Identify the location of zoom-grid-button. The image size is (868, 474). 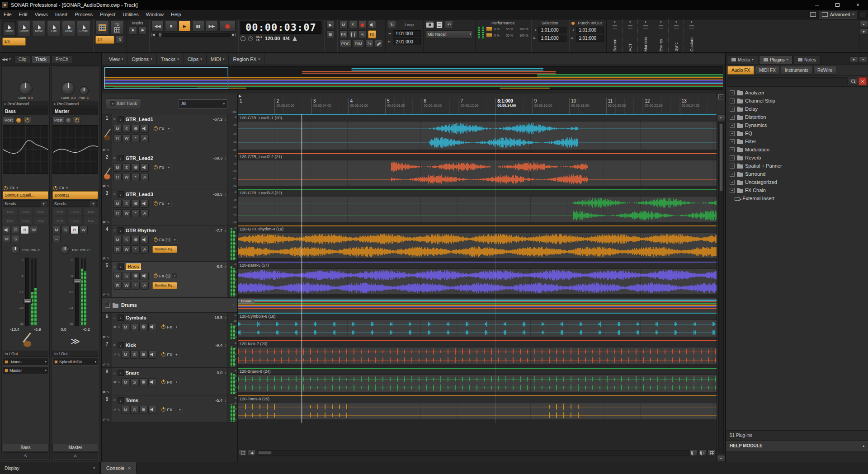
(712, 453).